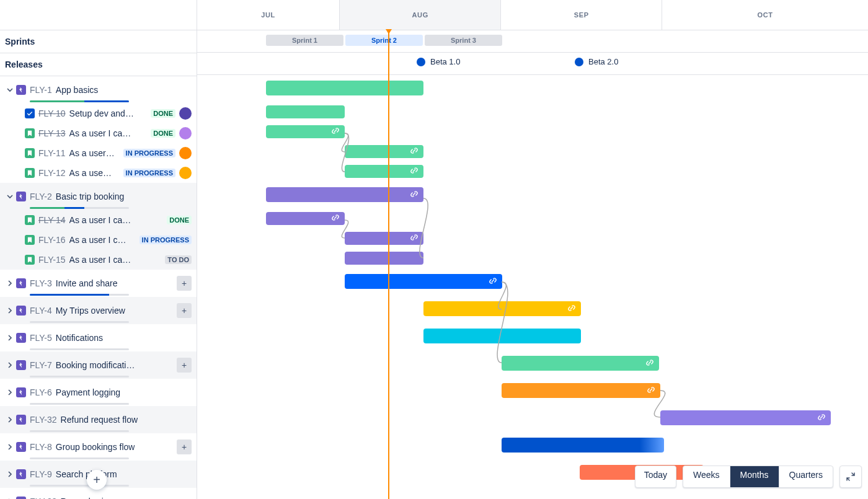 Image resolution: width=868 pixels, height=499 pixels. What do you see at coordinates (163, 133) in the screenshot?
I see `status-badge: DONE` at bounding box center [163, 133].